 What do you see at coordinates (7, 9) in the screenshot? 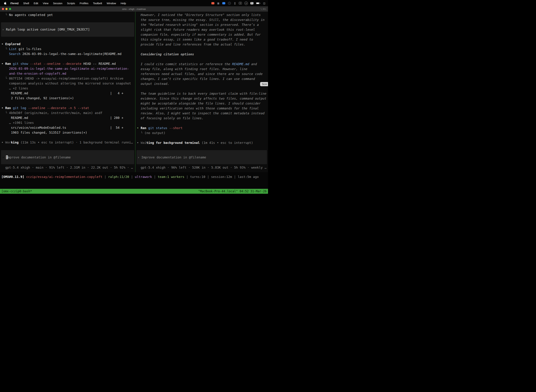
I see `minimize-button` at bounding box center [7, 9].